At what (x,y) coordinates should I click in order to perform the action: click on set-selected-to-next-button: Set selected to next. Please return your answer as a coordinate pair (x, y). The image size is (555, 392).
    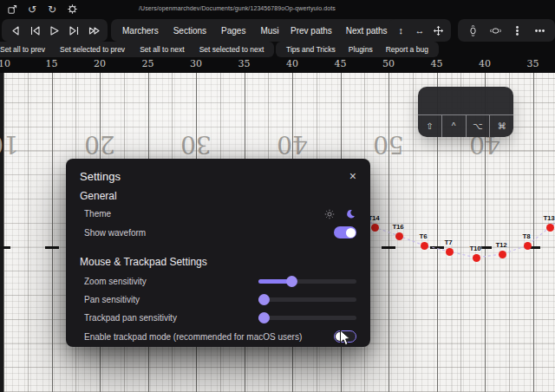
    Looking at the image, I should click on (232, 49).